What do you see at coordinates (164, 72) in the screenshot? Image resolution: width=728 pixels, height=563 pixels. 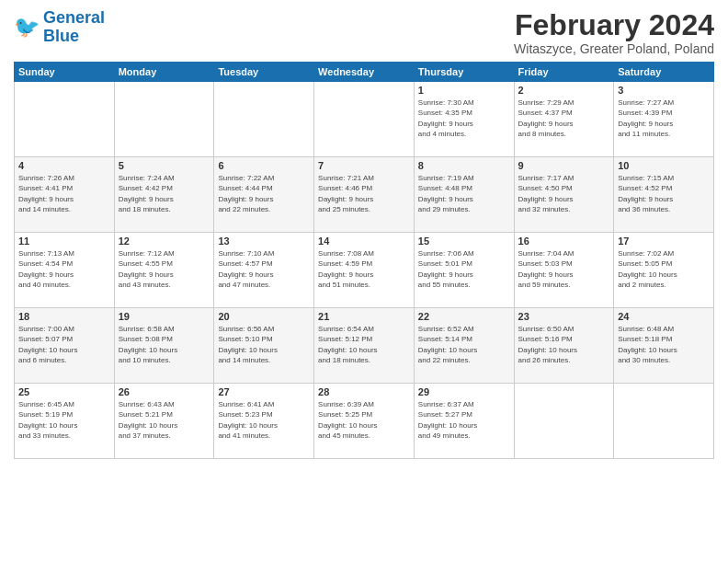 I see `col-monday: Monday` at bounding box center [164, 72].